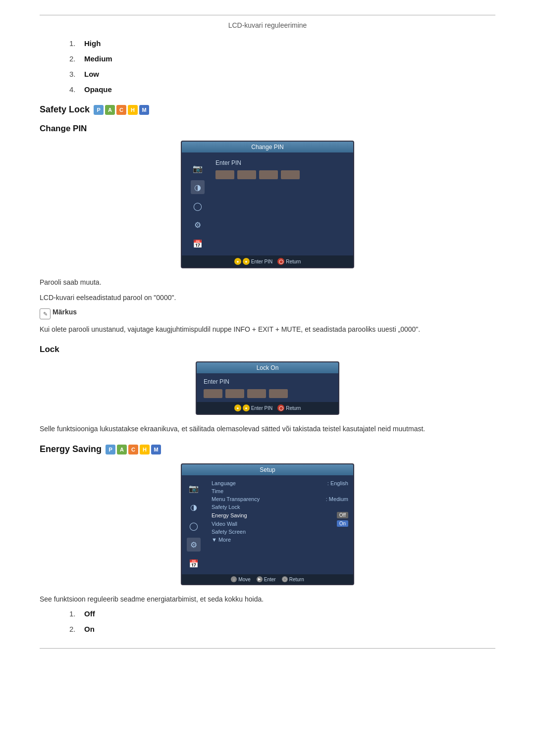 The image size is (535, 756). What do you see at coordinates (194, 526) in the screenshot?
I see `setup-sidebar-icon-3: ◯` at bounding box center [194, 526].